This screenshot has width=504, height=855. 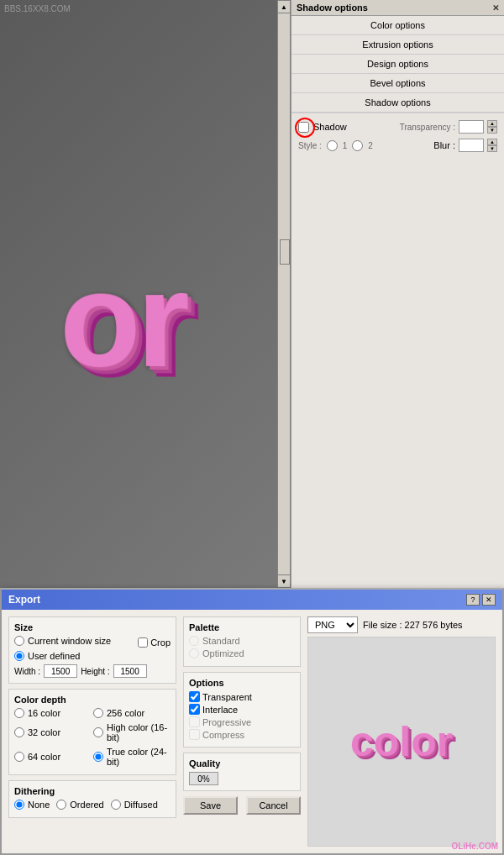 I want to click on blur-up-arrow: ▲, so click(x=492, y=142).